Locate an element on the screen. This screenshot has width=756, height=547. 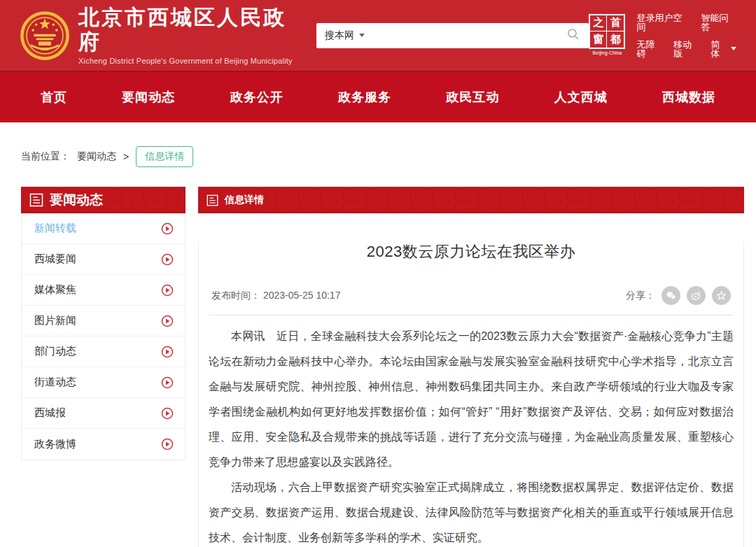
share-bar: 分享： is located at coordinates (678, 295).